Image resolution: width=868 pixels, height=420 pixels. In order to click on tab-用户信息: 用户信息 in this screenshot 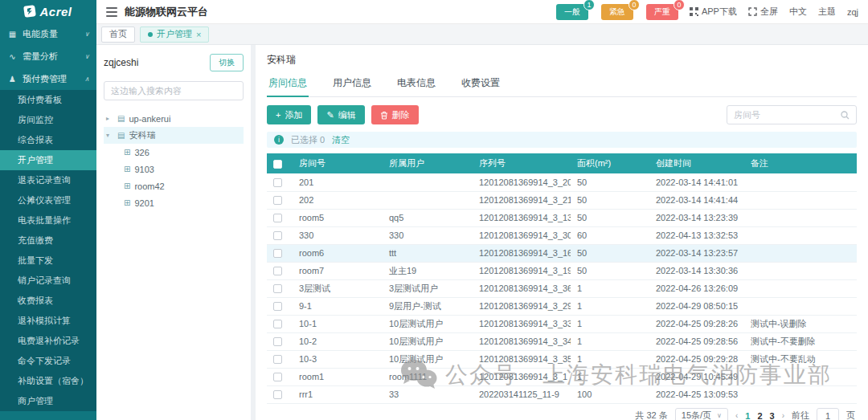, I will do `click(352, 84)`.